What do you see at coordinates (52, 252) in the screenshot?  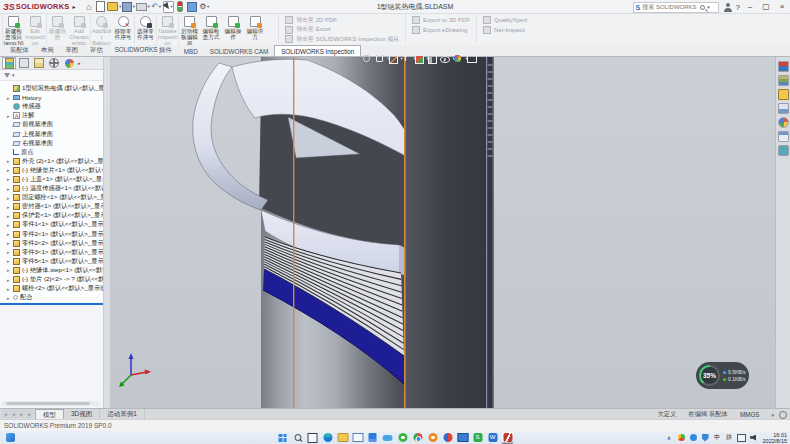 I see `tree-item: 零件3<1> (默认<<默认>_显示状` at bounding box center [52, 252].